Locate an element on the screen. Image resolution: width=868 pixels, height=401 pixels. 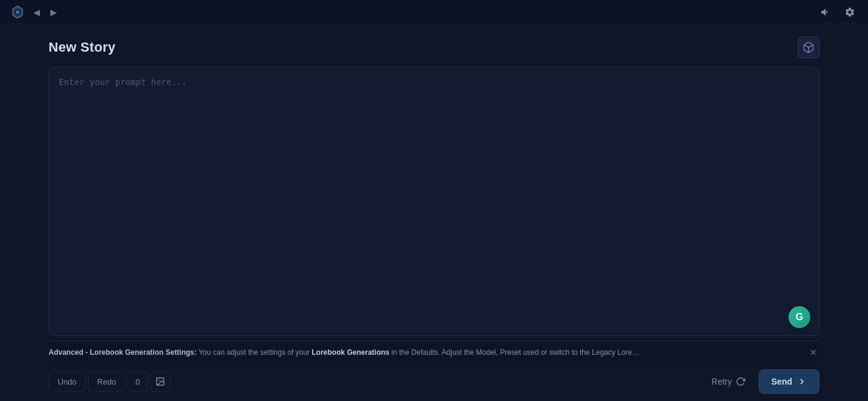
info-banner-text: Advanced - Lorebook Generation Settings:… is located at coordinates (426, 352).